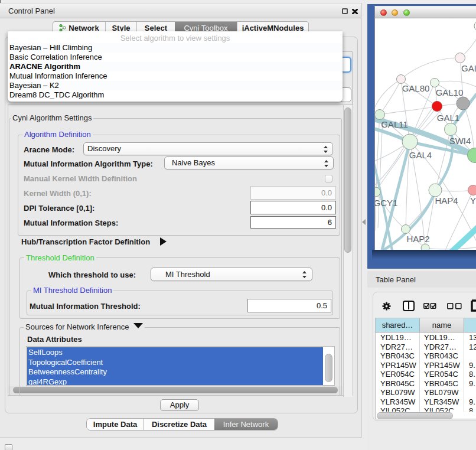  Describe the element at coordinates (418, 239) in the screenshot. I see `svg-text: HAP2` at that location.